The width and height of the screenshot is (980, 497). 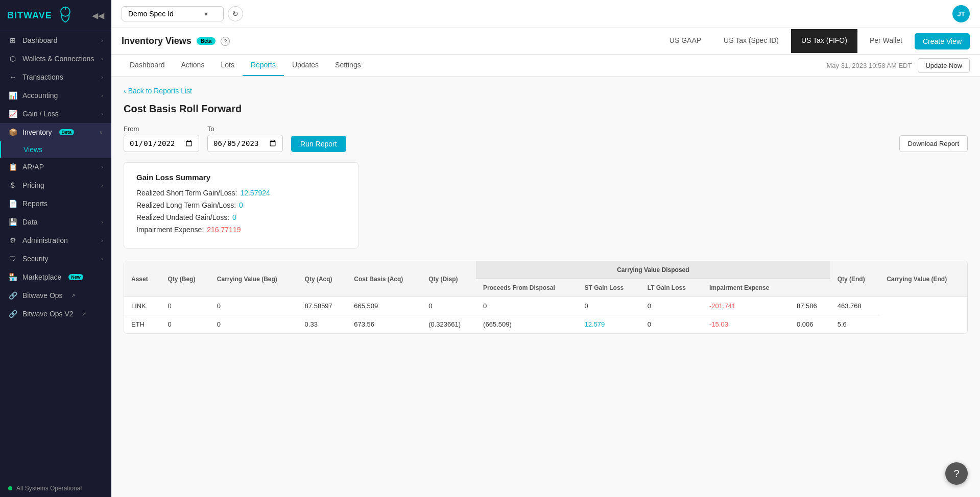 What do you see at coordinates (67, 132) in the screenshot?
I see `inventory-beta-badge: Beta` at bounding box center [67, 132].